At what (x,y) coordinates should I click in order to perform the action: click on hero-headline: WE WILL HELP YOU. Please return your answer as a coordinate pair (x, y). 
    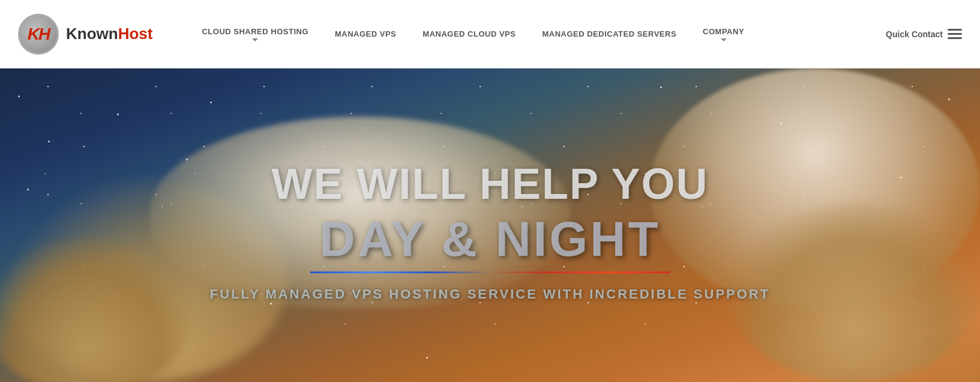
    Looking at the image, I should click on (490, 184).